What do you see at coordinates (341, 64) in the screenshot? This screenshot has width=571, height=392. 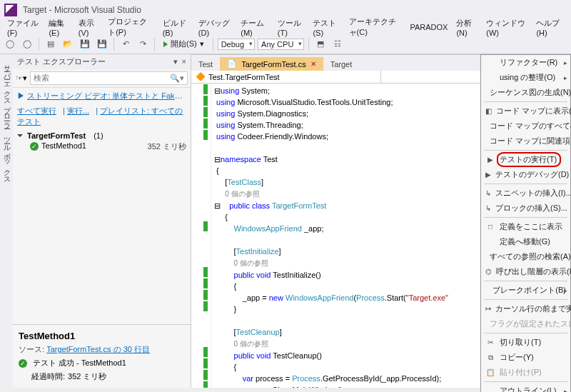 I see `tab-target: Target` at bounding box center [341, 64].